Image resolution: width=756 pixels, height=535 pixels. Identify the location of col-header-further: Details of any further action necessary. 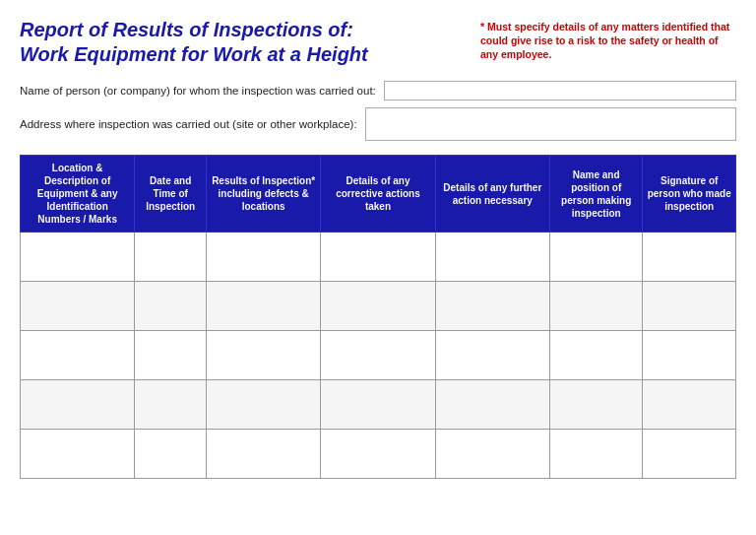
(492, 194).